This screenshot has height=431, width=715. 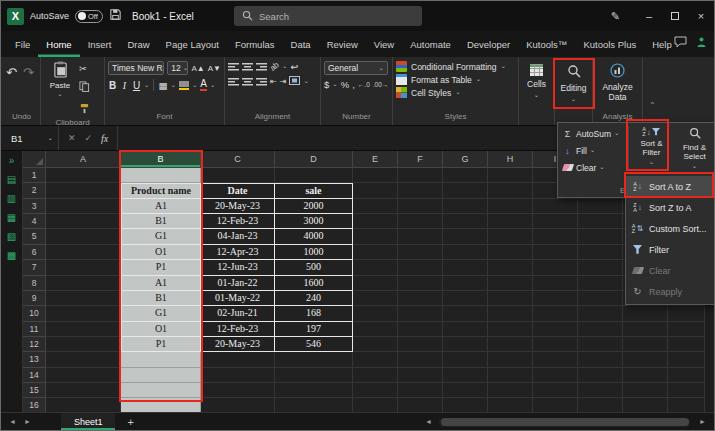 I want to click on cell-G3, so click(x=466, y=206).